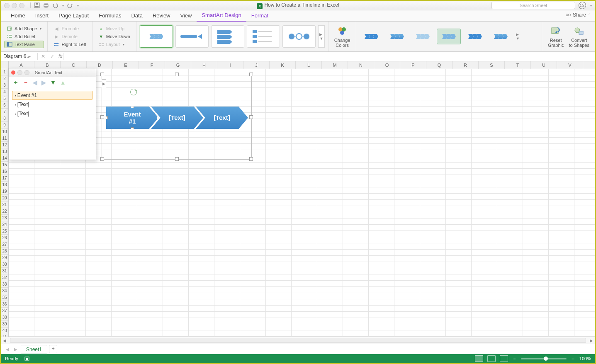  I want to click on smartart-text-pane: SmartArt Text ＋ － ◀ ▶ ▼ ▲ Event #1 [Text…, so click(52, 114).